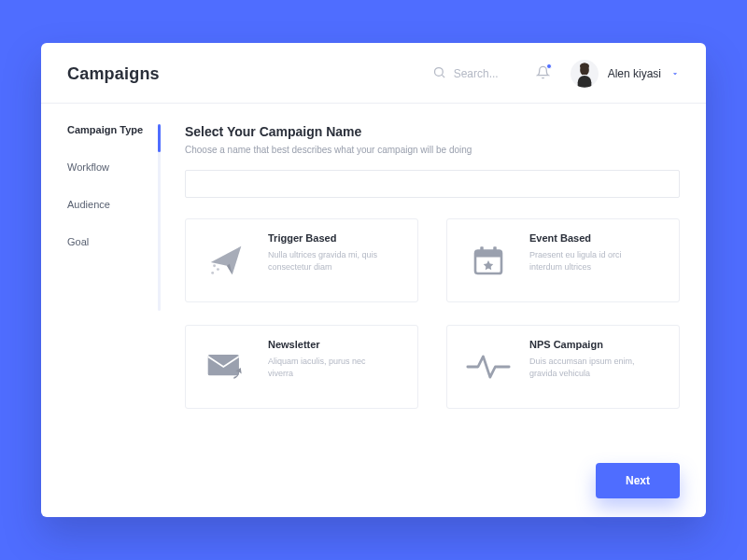 The width and height of the screenshot is (747, 560). Describe the element at coordinates (120, 242) in the screenshot. I see `sidebar-item-goal: Goal` at that location.